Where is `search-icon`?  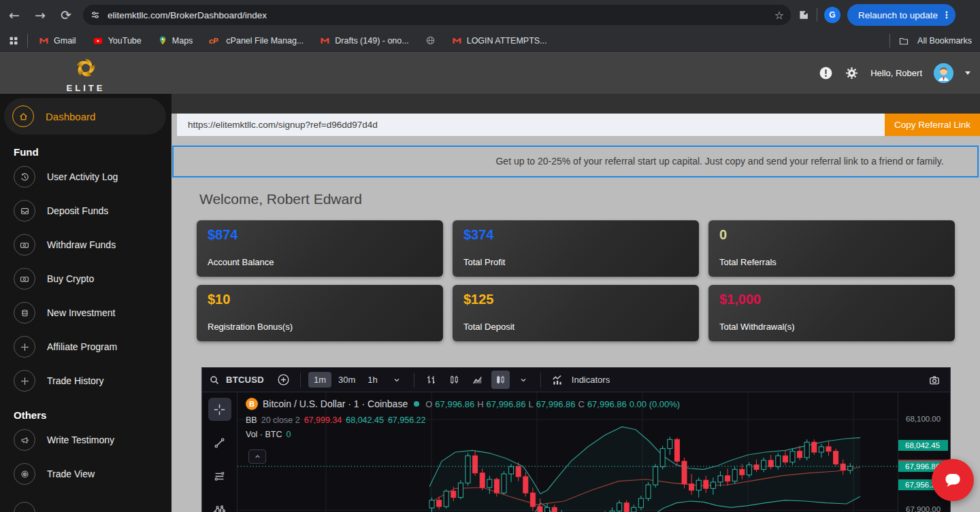 search-icon is located at coordinates (214, 380).